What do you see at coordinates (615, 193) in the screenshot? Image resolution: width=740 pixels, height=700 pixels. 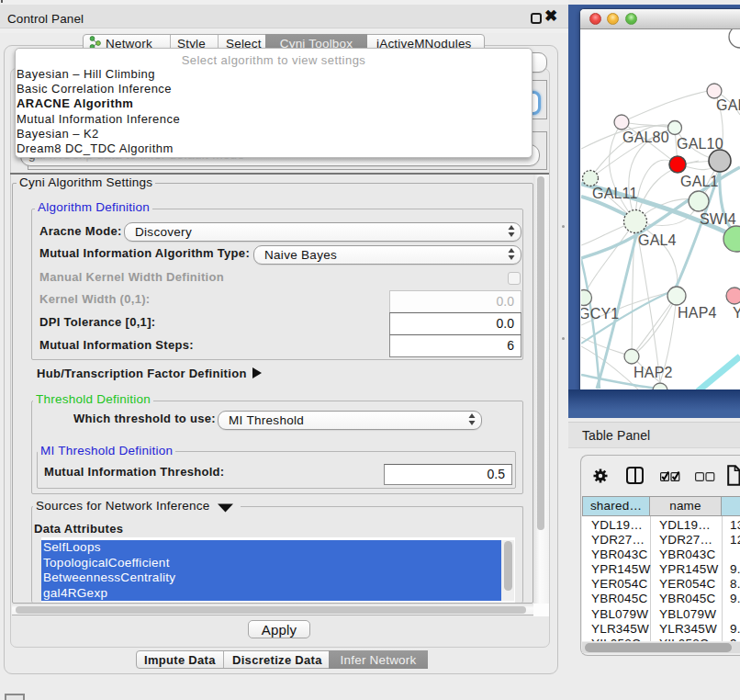 I see `svg-text: GAL11` at bounding box center [615, 193].